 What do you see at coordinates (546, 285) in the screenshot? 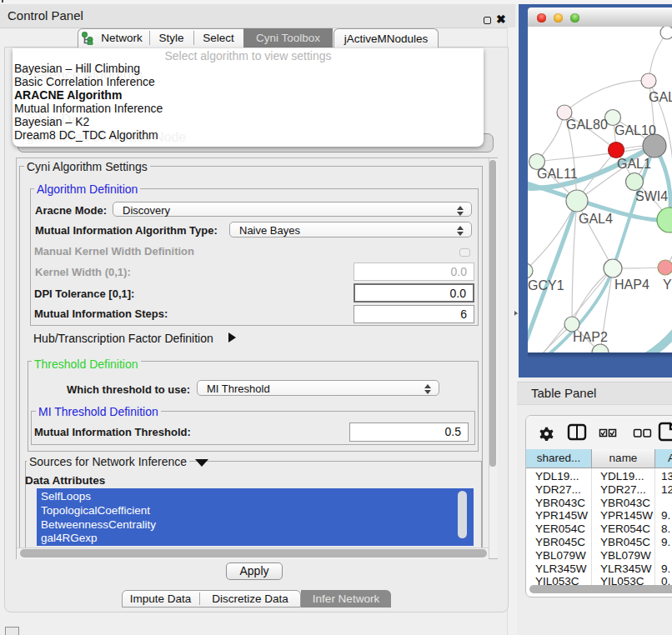
I see `svg-text: GCY1` at bounding box center [546, 285].